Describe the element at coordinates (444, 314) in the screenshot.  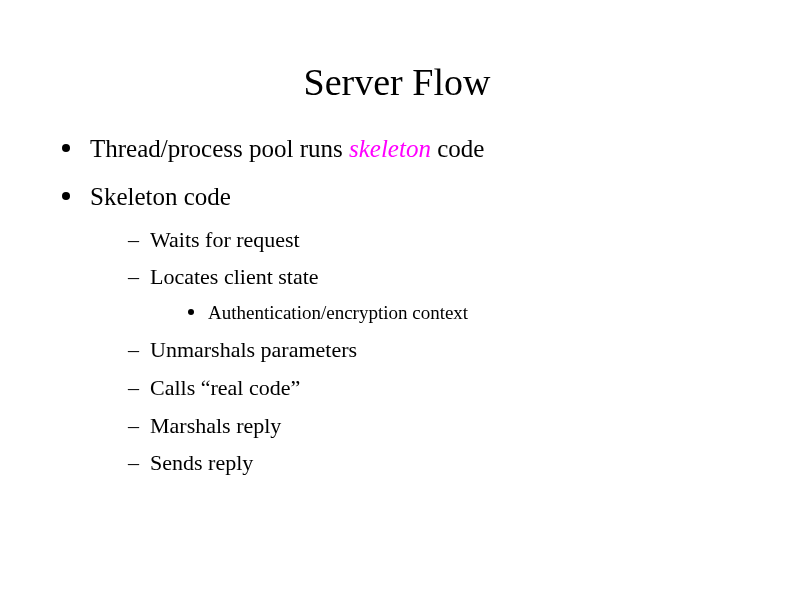
I see `subsub-bullet-list: Authentication/encryption context` at that location.